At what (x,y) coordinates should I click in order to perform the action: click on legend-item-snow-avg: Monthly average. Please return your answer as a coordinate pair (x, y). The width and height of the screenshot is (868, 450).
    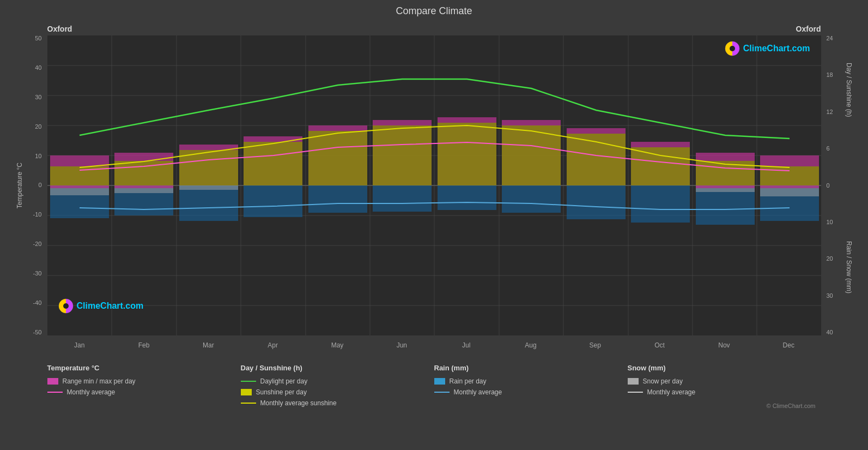
    Looking at the image, I should click on (725, 392).